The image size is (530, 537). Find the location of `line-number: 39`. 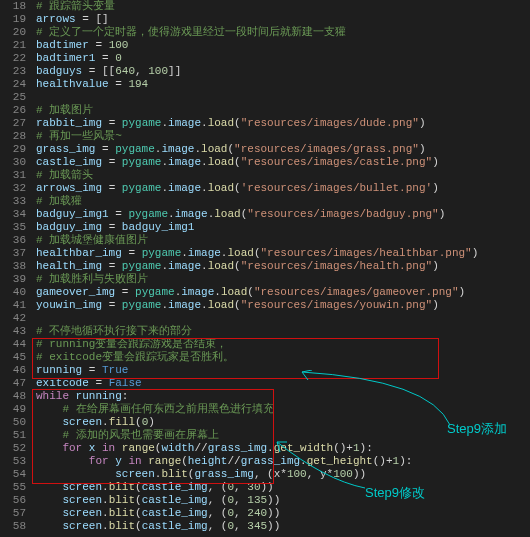

line-number: 39 is located at coordinates (15, 280).